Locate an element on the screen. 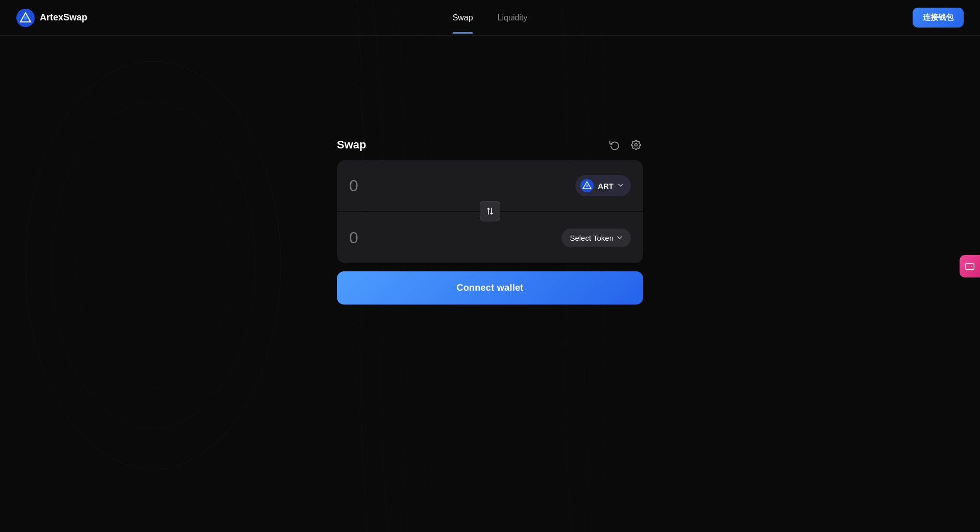  side-float-button is located at coordinates (970, 266).